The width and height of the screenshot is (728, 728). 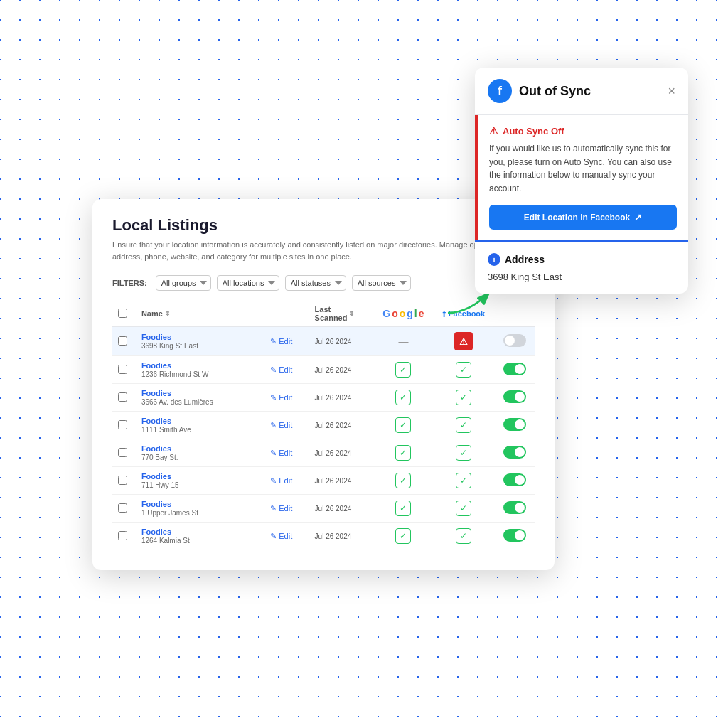 What do you see at coordinates (323, 509) in the screenshot?
I see `table-row: Foodies 1 Upper James St ✎ Edit Jul 26 2…` at bounding box center [323, 509].